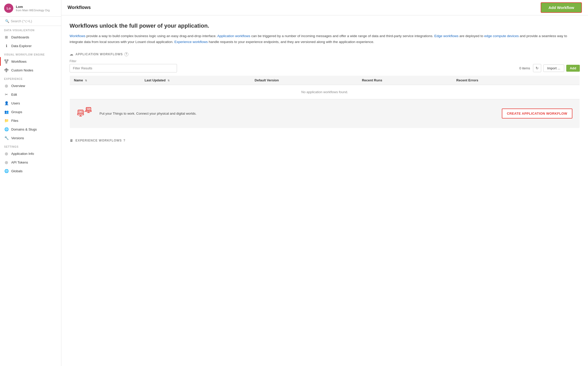 The height and width of the screenshot is (366, 588). I want to click on promo-icon, so click(85, 114).